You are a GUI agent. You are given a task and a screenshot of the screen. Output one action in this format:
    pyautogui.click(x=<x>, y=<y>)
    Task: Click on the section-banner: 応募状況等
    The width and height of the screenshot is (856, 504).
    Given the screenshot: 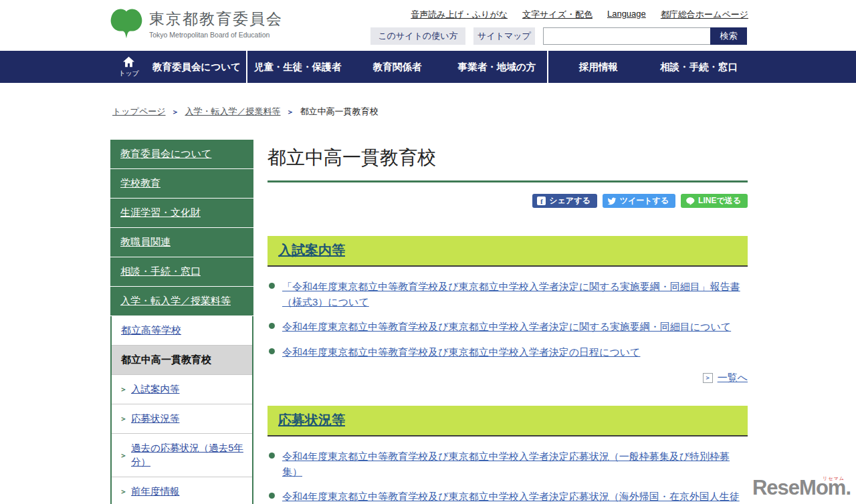 What is the action you would take?
    pyautogui.click(x=508, y=421)
    